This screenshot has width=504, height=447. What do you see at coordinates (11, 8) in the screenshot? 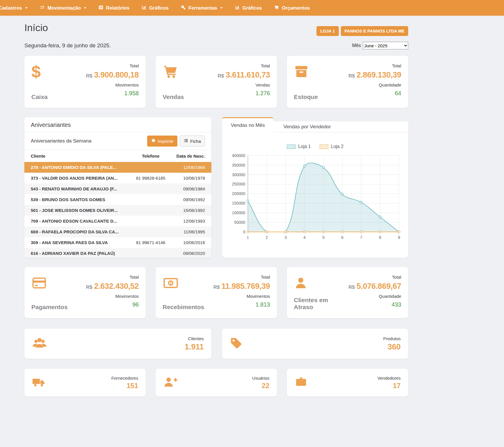
I see `nav-label: Cadastros` at bounding box center [11, 8].